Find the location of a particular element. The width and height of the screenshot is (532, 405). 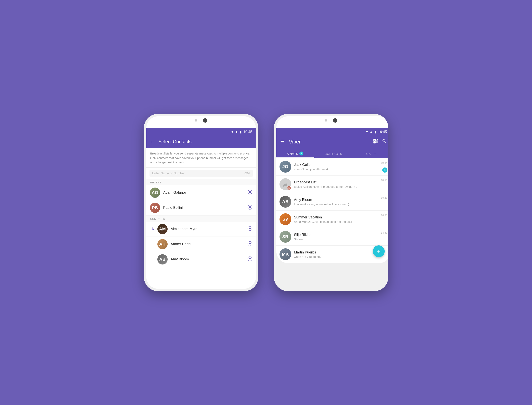

contact-row-amy: AB Amy Bloom is located at coordinates (201, 259).